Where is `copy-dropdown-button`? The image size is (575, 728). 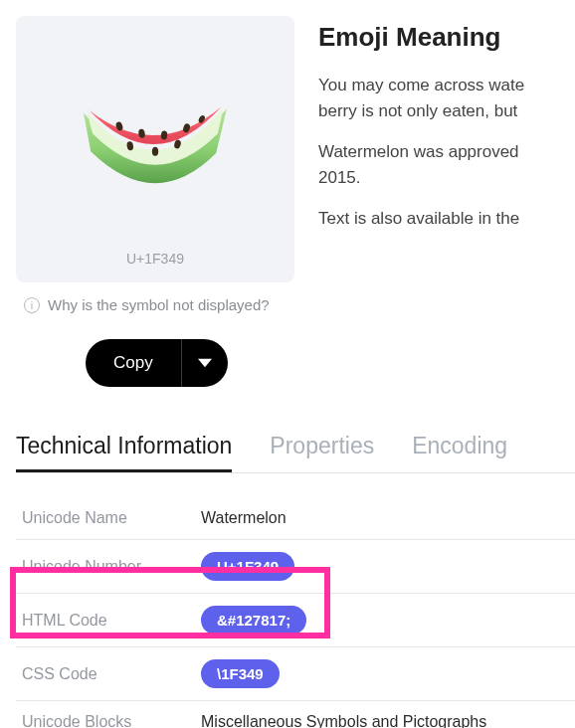 copy-dropdown-button is located at coordinates (205, 363).